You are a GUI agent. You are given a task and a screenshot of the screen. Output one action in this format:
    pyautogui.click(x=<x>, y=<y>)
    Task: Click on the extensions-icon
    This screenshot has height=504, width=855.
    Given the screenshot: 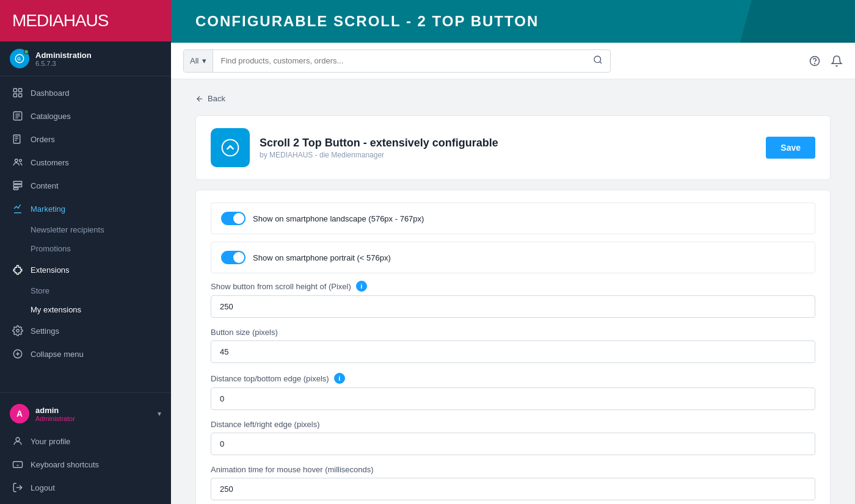 What is the action you would take?
    pyautogui.click(x=18, y=270)
    